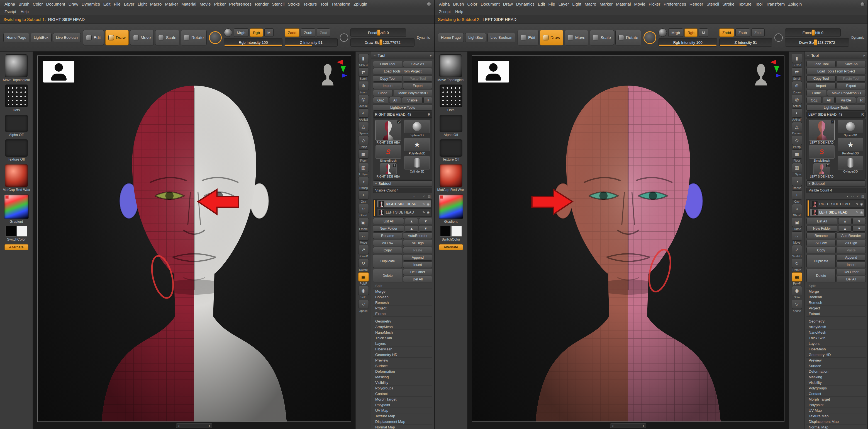 This screenshot has width=868, height=429. Describe the element at coordinates (228, 32) in the screenshot. I see `material-sphere-icon` at that location.